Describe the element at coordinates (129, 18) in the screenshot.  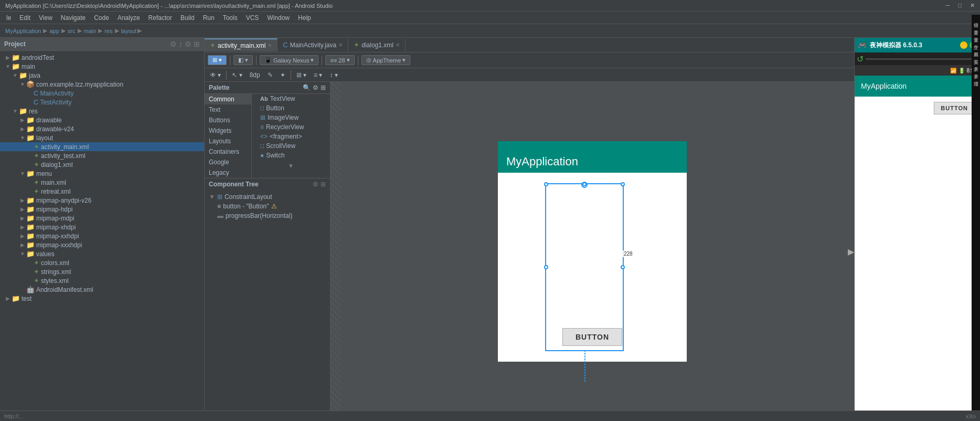
I see `menu-analyze: Analyze` at that location.